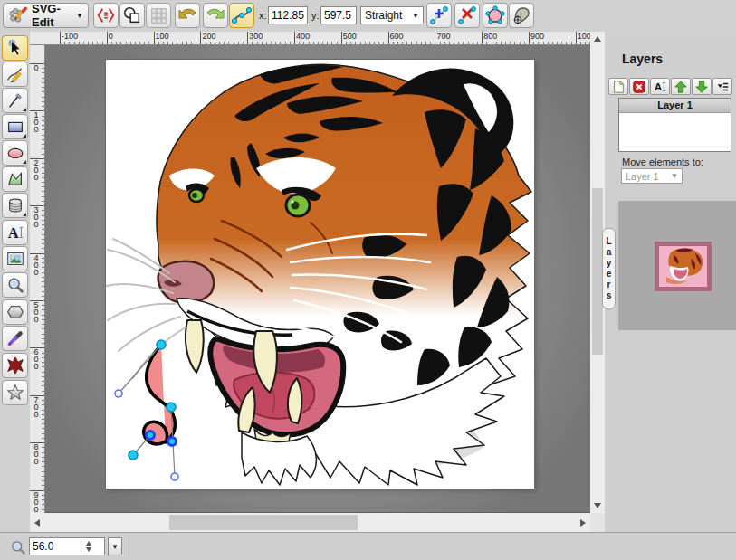  Describe the element at coordinates (683, 266) in the screenshot. I see `layer-thumbnail-image` at that location.